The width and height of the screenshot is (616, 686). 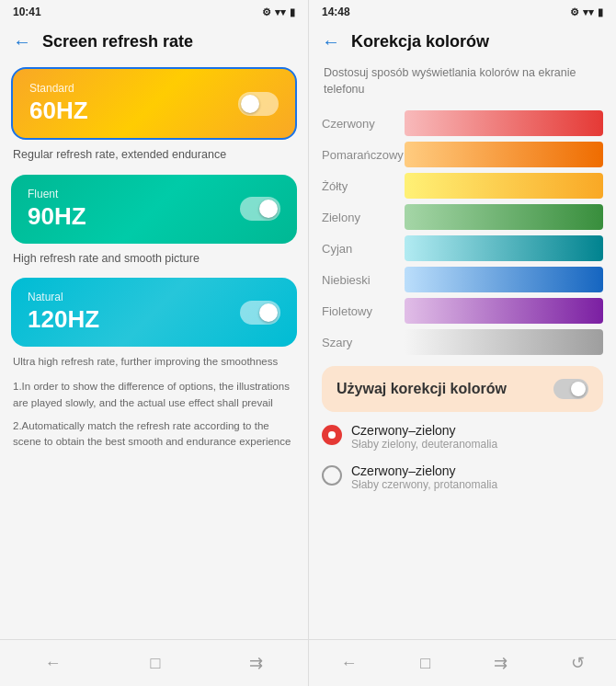 What do you see at coordinates (331, 42) in the screenshot?
I see `right-back-button: ←` at bounding box center [331, 42].